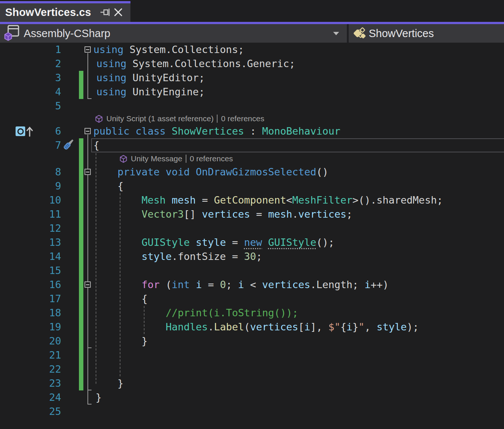 This screenshot has height=429, width=504. Describe the element at coordinates (187, 327) in the screenshot. I see `token: Handles` at that location.